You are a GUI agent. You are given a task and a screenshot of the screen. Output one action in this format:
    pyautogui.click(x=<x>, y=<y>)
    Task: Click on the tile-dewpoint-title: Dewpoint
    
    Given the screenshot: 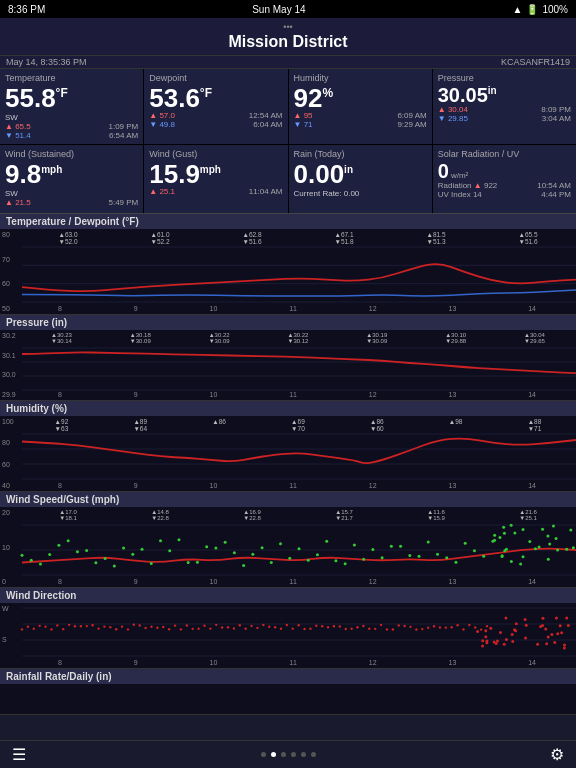 What is the action you would take?
    pyautogui.click(x=216, y=78)
    